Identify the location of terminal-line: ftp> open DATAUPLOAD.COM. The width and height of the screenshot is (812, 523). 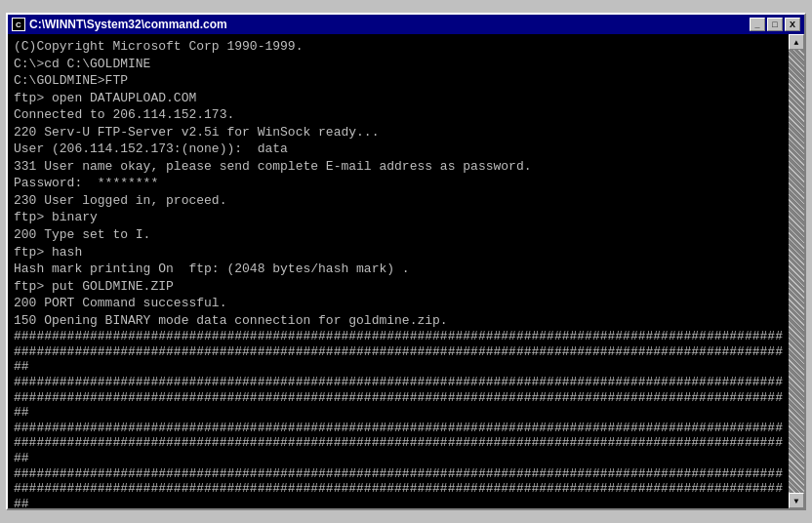
(398, 99).